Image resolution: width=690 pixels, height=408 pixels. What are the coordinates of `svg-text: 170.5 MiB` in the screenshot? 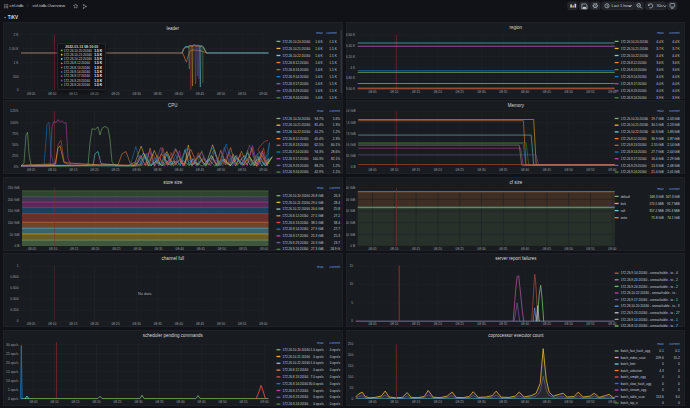 It's located at (656, 203).